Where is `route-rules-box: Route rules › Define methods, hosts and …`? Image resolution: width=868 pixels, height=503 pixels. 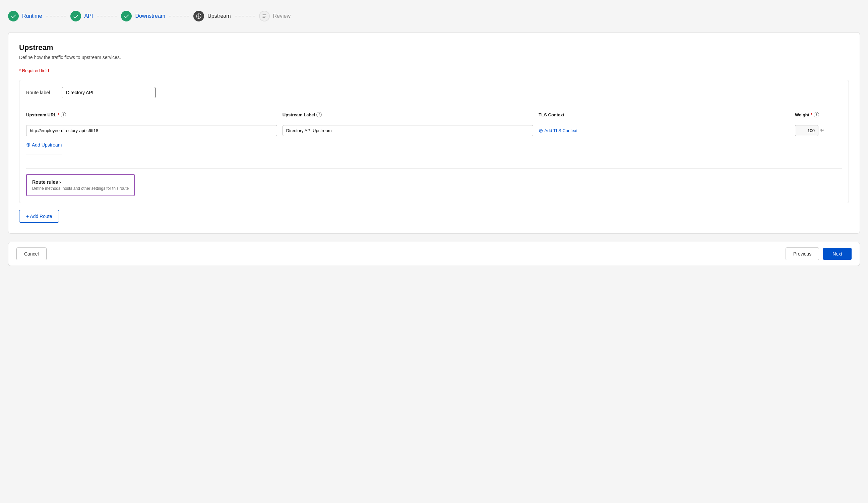 route-rules-box: Route rules › Define methods, hosts and … is located at coordinates (81, 185).